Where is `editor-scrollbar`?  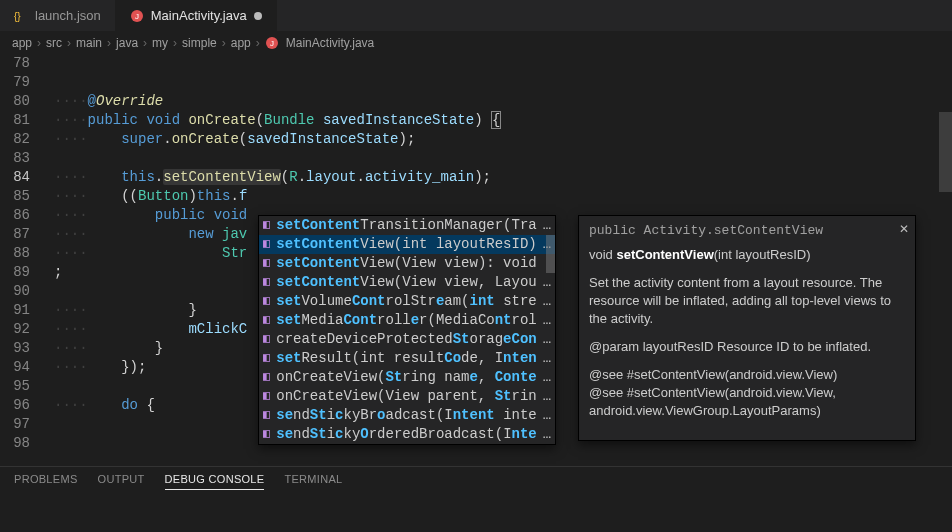
editor-scrollbar is located at coordinates (945, 260).